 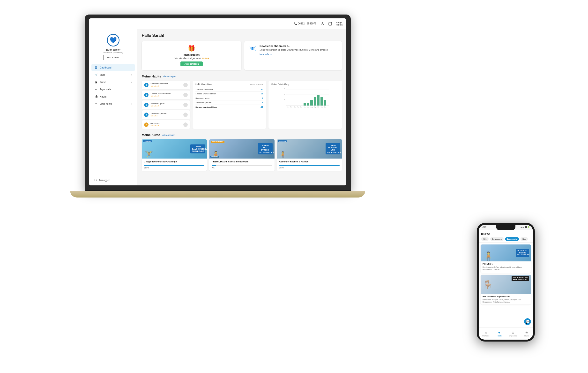 I want to click on habit-item-spazieren: 2 Spazieren gehen ★★★★★★, so click(x=166, y=105).